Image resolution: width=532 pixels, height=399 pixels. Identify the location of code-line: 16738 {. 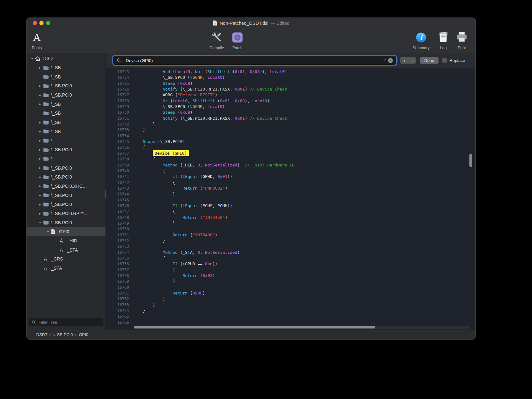
(290, 159).